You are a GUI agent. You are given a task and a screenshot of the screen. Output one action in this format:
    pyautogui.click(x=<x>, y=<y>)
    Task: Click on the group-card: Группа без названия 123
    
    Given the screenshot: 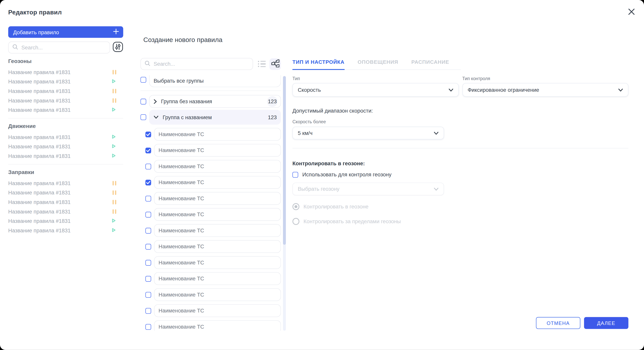 What is the action you would take?
    pyautogui.click(x=215, y=102)
    